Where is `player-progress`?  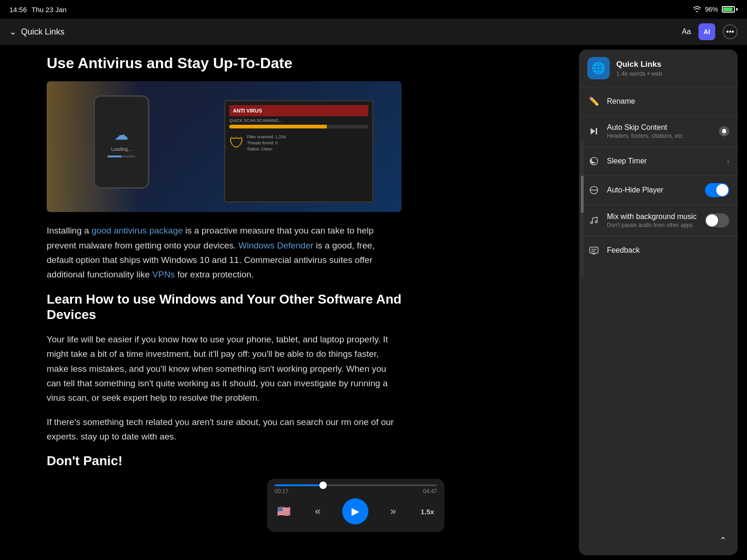
player-progress is located at coordinates (356, 485).